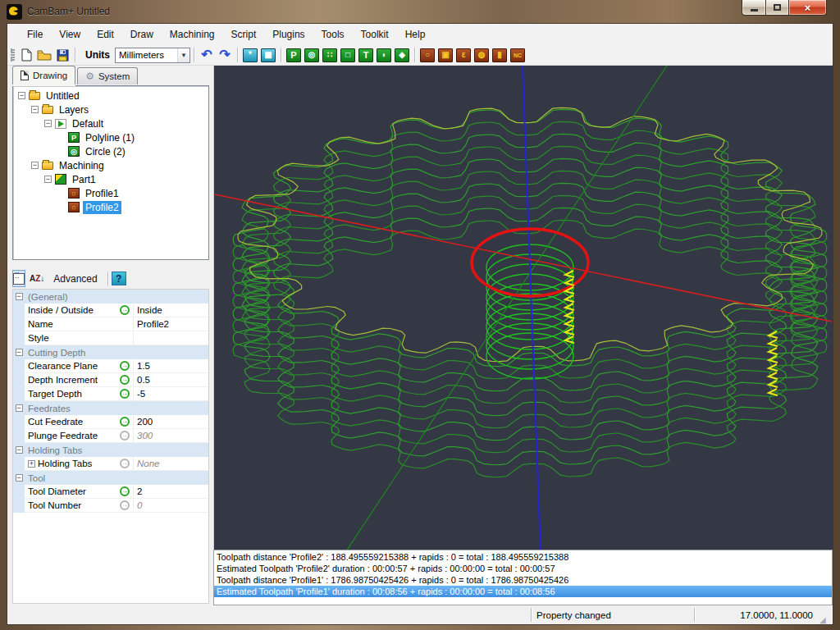 This screenshot has width=840, height=630. What do you see at coordinates (445, 56) in the screenshot?
I see `pocket-mop-icon: ▣` at bounding box center [445, 56].